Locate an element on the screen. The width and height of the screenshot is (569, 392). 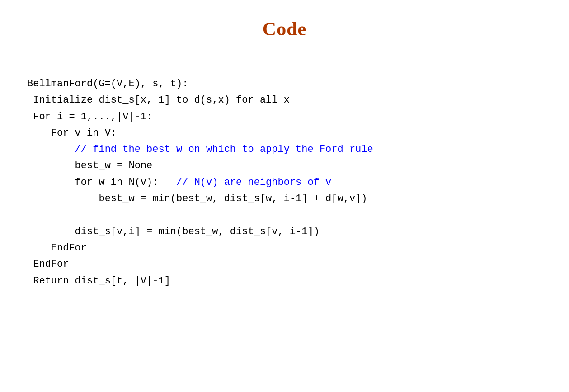
code-line-3: For i = 1,...,|V|-1: is located at coordinates (298, 117).